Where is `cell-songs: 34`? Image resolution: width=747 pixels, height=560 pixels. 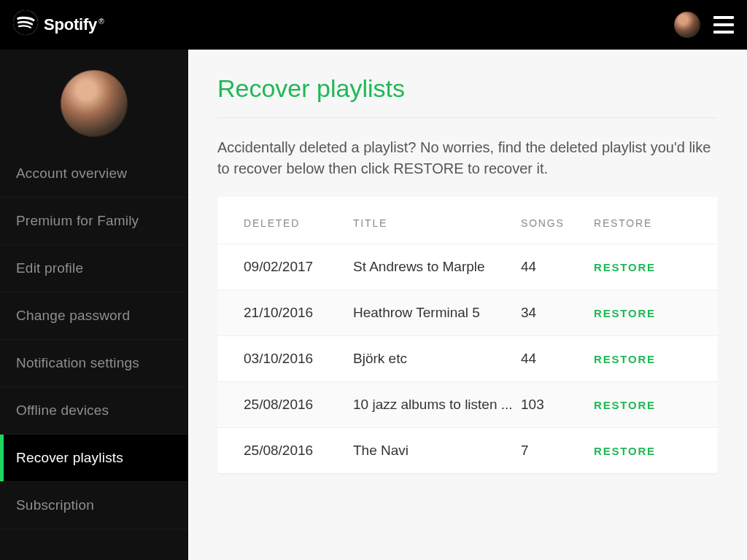 cell-songs: 34 is located at coordinates (557, 313).